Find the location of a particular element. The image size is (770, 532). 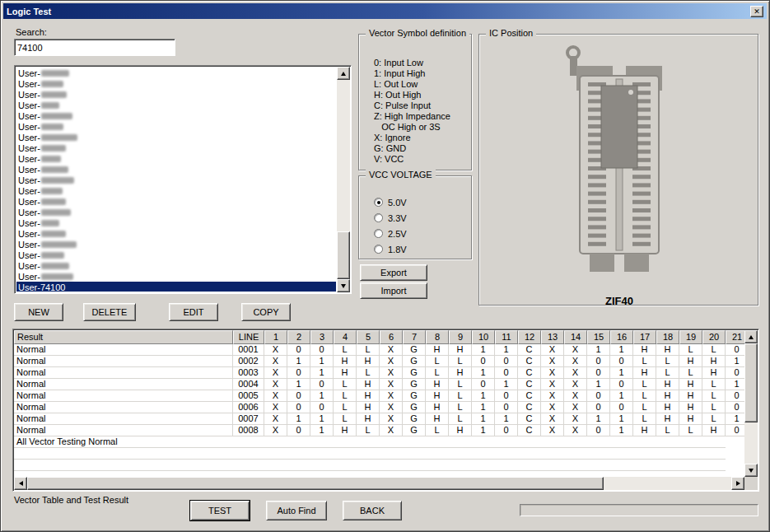

result-cell: Normal is located at coordinates (124, 419).